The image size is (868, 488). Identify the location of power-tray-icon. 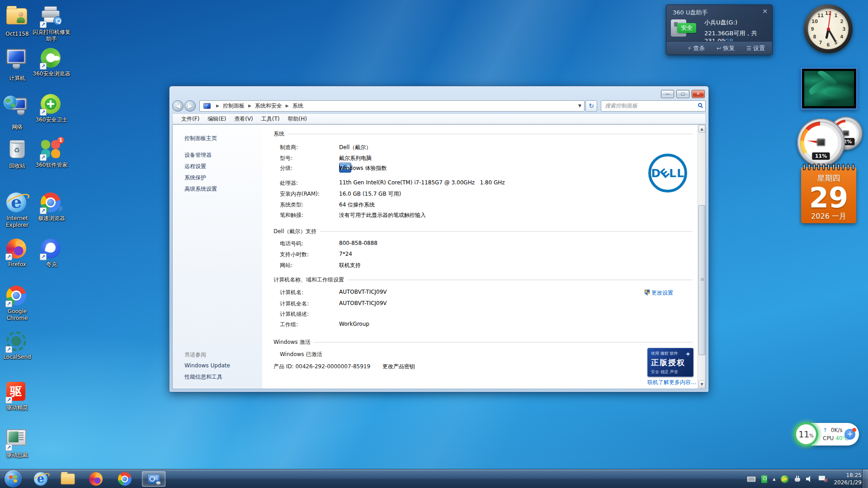
(797, 479).